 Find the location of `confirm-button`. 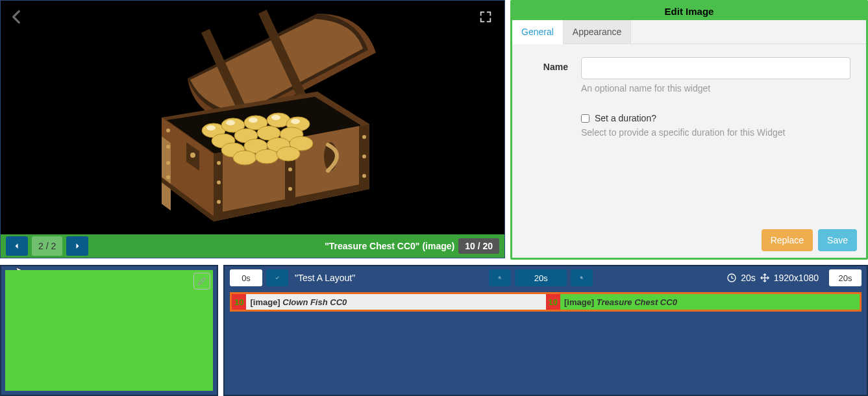

confirm-button is located at coordinates (277, 278).